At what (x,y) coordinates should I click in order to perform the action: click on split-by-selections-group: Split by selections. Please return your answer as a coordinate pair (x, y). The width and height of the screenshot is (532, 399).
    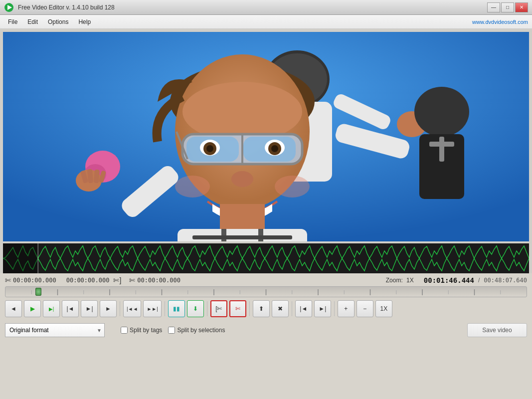
    Looking at the image, I should click on (196, 330).